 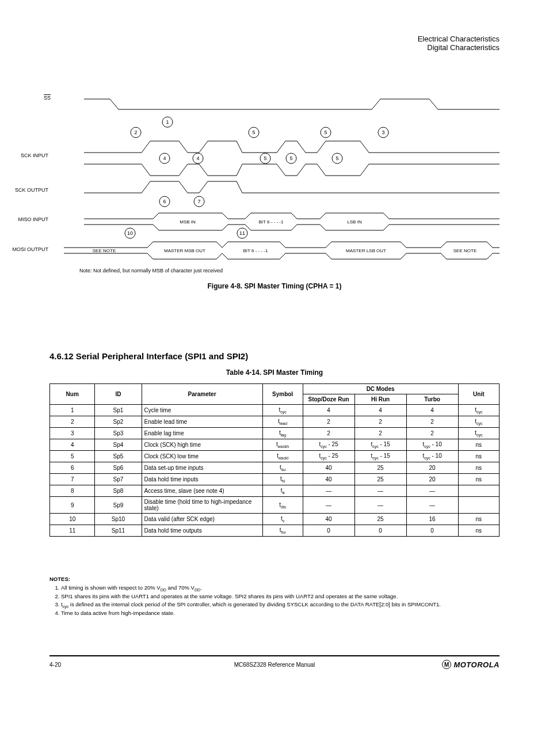 I want to click on section-title: 4.6.12 Serial Peripheral Interface (SPI1…, so click(x=148, y=356).